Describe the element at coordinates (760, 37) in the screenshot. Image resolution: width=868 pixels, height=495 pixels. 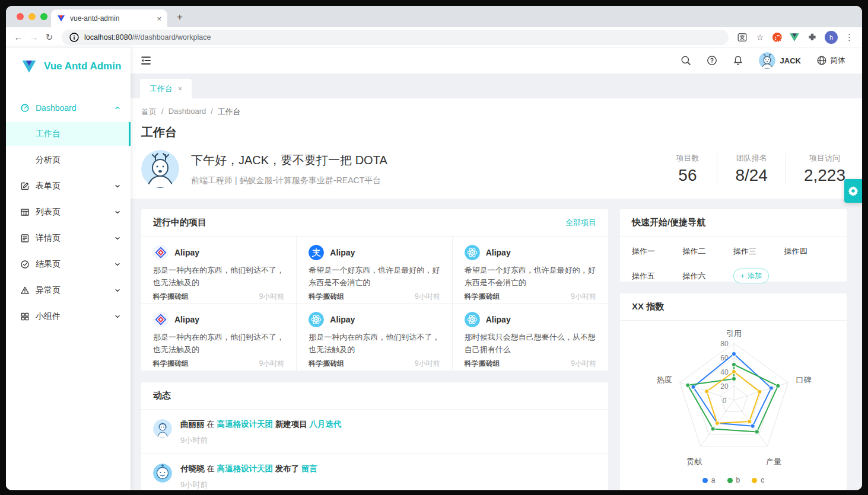
I see `bookmark-star-icon: ☆` at that location.